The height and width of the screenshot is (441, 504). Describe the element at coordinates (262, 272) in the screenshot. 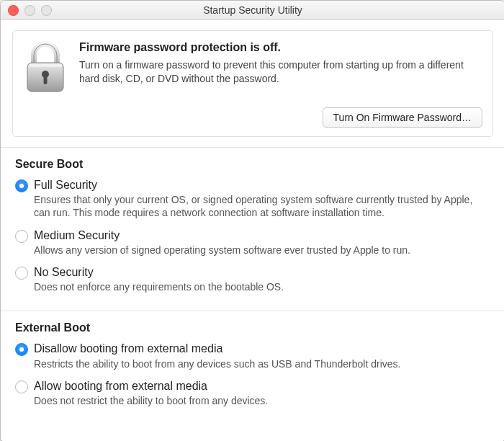

I see `option-label: No Security` at that location.